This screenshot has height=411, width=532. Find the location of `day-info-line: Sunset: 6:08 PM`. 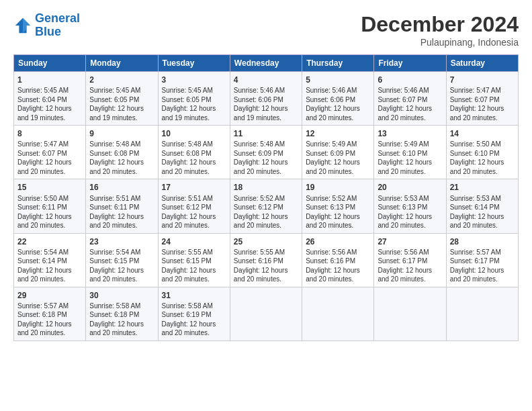

day-info-line: Sunset: 6:08 PM is located at coordinates (194, 154).